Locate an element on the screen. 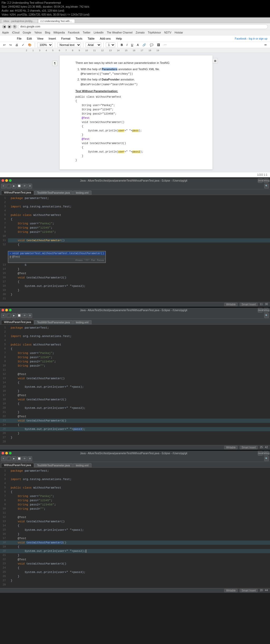 The width and height of the screenshot is (270, 644). back-btn: ◀ is located at coordinates (4, 27).